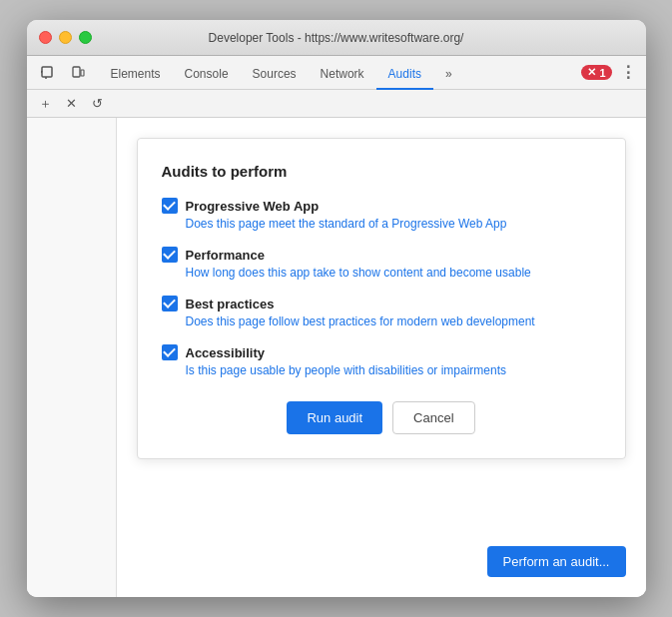 The width and height of the screenshot is (672, 617). What do you see at coordinates (381, 417) in the screenshot?
I see `audit-buttons: Run audit Cancel` at bounding box center [381, 417].